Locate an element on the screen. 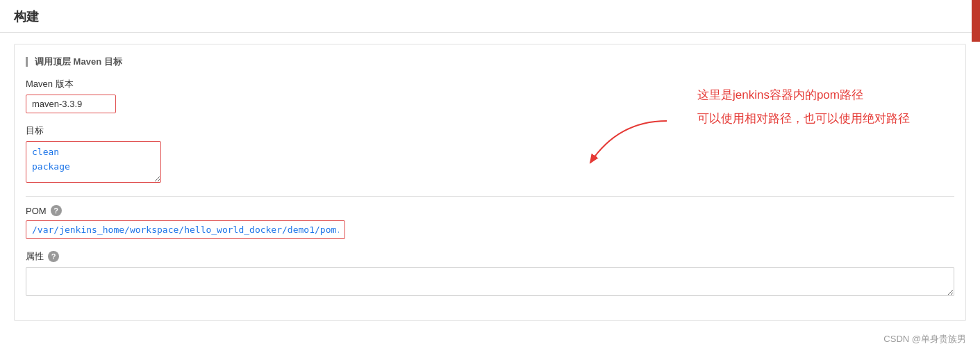 This screenshot has width=980, height=351. pom-group: POM ? is located at coordinates (490, 222).